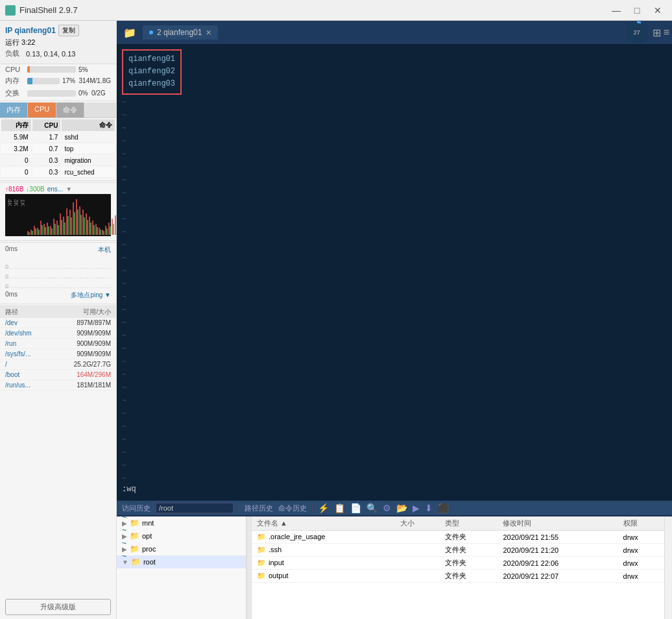 Image resolution: width=672 pixels, height=619 pixels. Describe the element at coordinates (58, 215) in the screenshot. I see `net-chart: 4K 3K 1K` at that location.